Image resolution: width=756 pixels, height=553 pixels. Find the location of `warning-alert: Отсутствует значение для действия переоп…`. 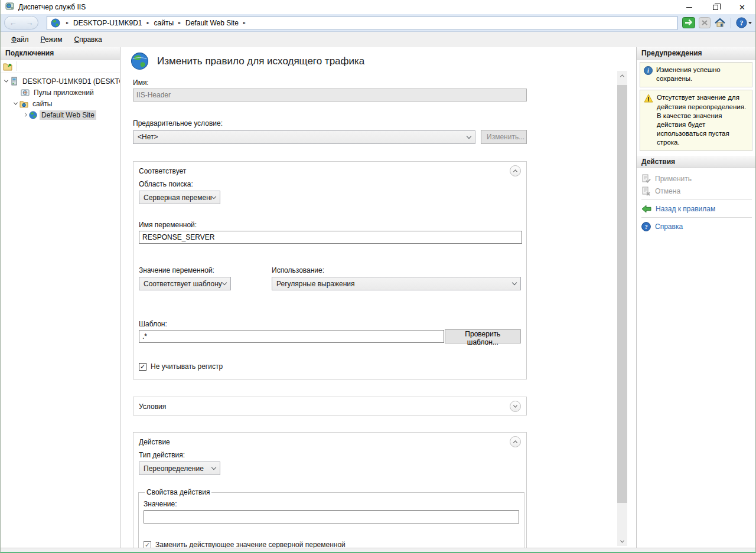

warning-alert: Отсутствует значение для действия переоп… is located at coordinates (696, 120).